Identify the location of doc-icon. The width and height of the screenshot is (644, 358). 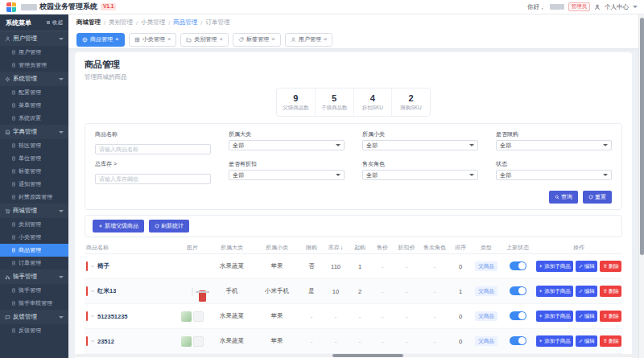
(14, 146).